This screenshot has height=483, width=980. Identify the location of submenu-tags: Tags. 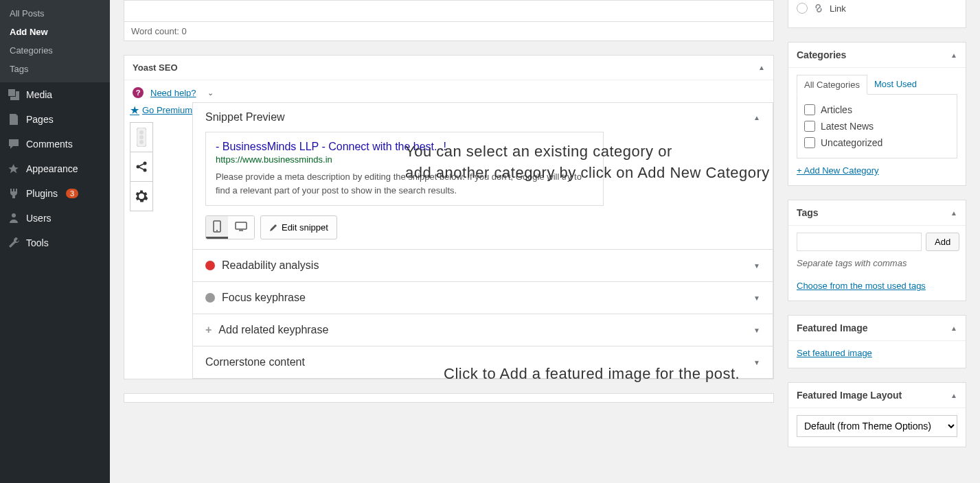
(55, 69).